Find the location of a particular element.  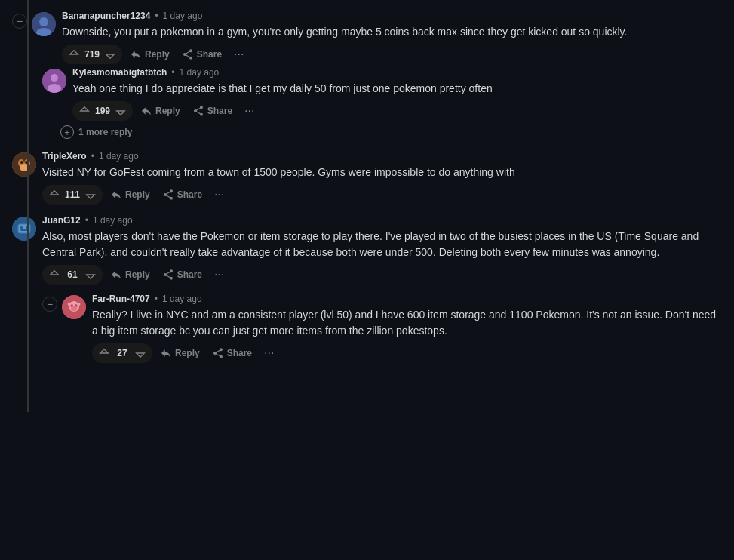

vote-area: 27 is located at coordinates (122, 353).